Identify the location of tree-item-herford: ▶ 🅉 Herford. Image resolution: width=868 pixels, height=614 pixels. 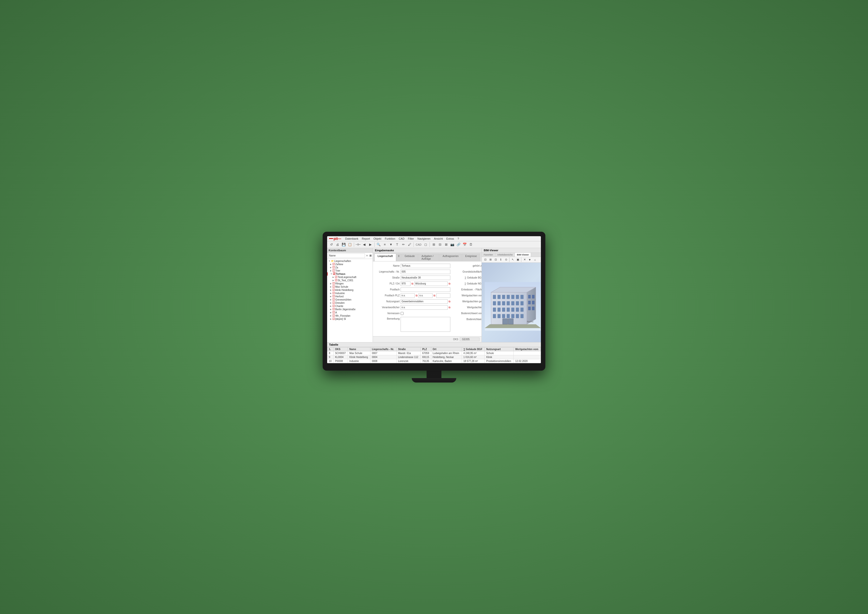
(350, 297).